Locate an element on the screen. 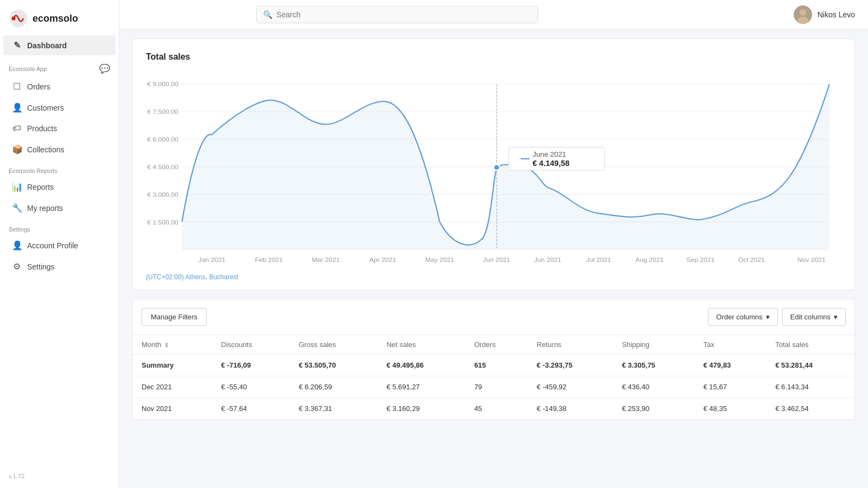 Image resolution: width=868 pixels, height=488 pixels. cell-shipping: € 436,40 is located at coordinates (654, 387).